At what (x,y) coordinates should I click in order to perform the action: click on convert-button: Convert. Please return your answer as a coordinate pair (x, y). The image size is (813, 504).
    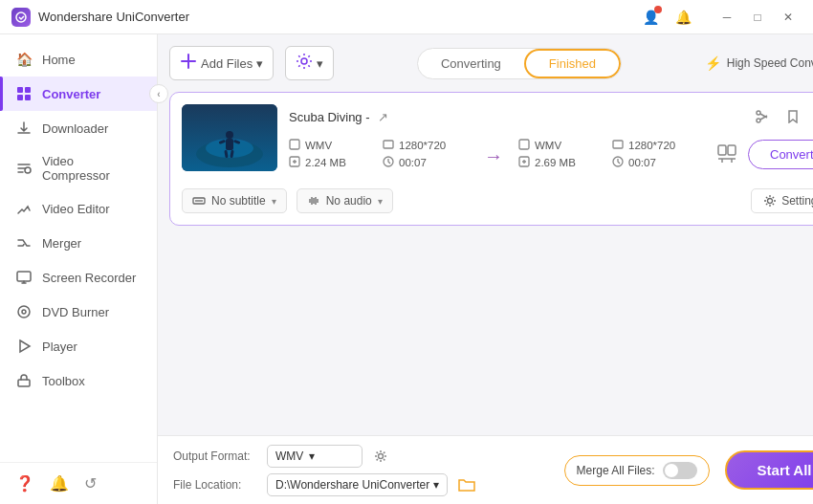
    Looking at the image, I should click on (780, 155).